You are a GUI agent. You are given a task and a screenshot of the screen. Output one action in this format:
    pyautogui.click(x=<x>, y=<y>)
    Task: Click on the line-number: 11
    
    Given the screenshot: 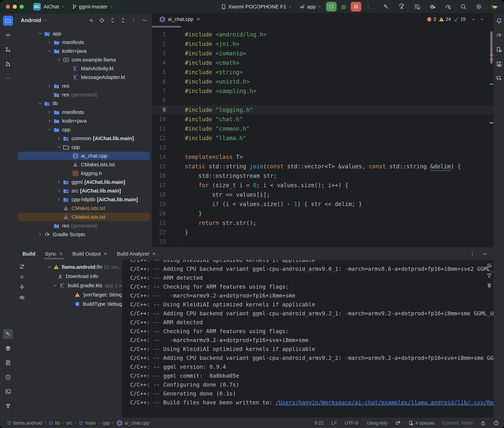 What is the action you would take?
    pyautogui.click(x=167, y=129)
    